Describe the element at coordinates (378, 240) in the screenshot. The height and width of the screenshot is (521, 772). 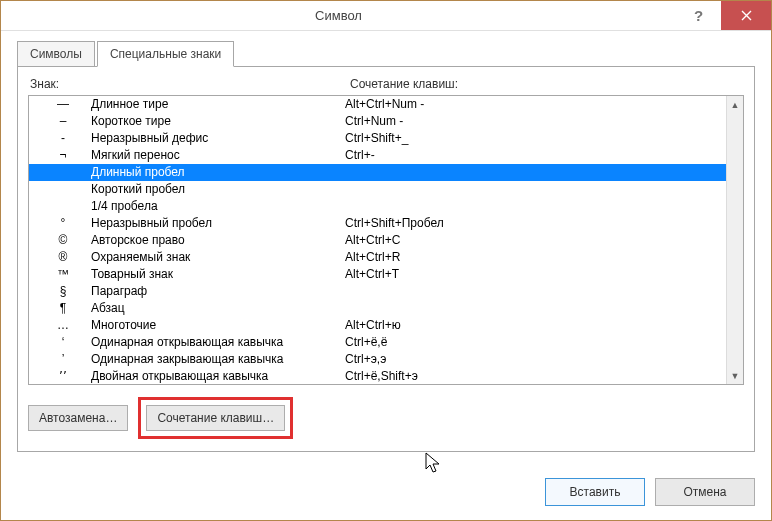
I see `list-item: ©Авторское правоAlt+Ctrl+C` at that location.